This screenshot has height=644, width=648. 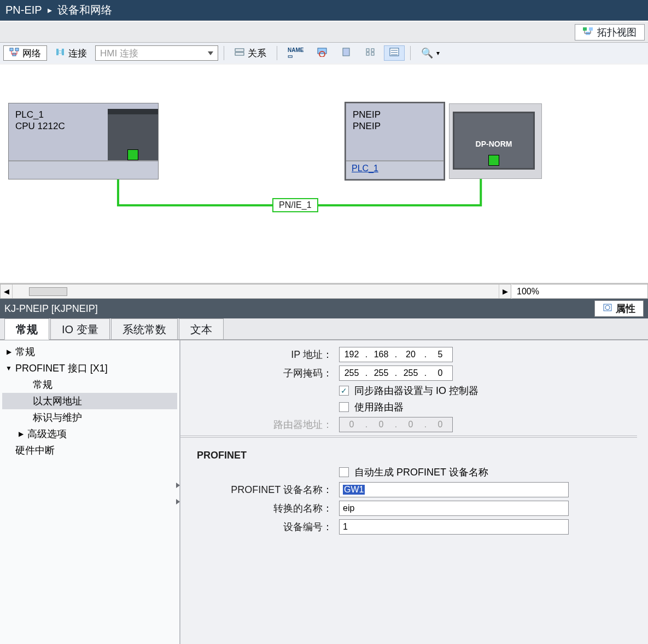 What do you see at coordinates (379, 407) in the screenshot?
I see `use-router-label: 使用路由器` at bounding box center [379, 407].